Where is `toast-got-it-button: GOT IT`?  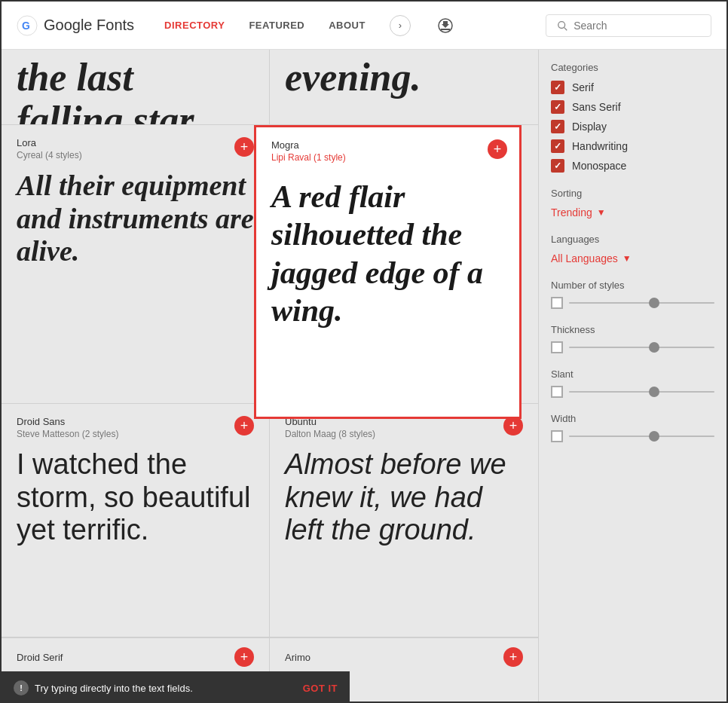 toast-got-it-button: GOT IT is located at coordinates (320, 689).